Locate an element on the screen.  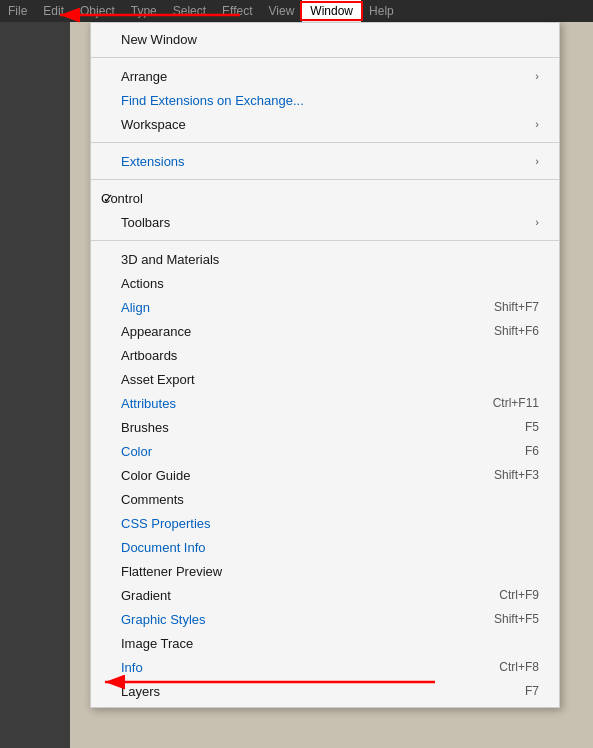
menu-item-gradient: Gradient Ctrl+F9 is located at coordinates (325, 595).